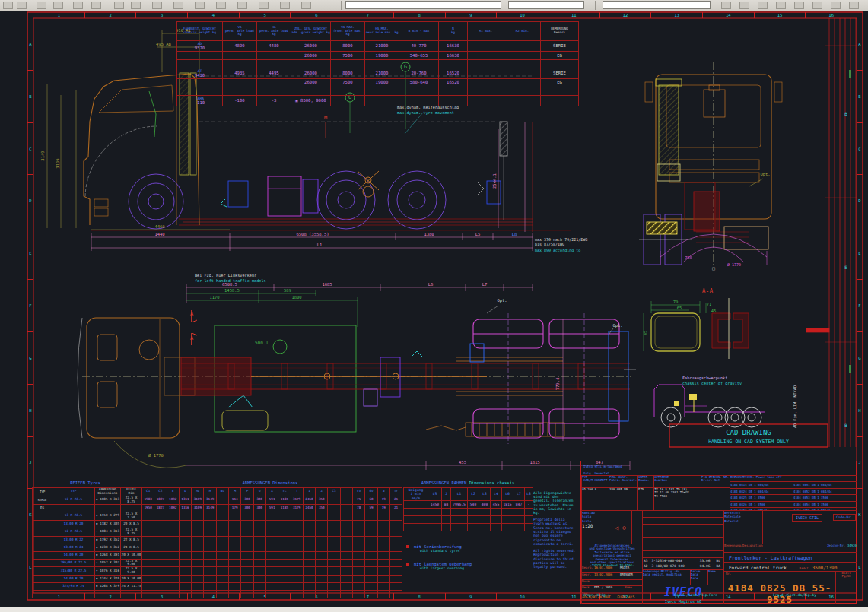 This screenshot has width=868, height=612. What do you see at coordinates (408, 547) in the screenshot?
I see `note-bullet-icon` at bounding box center [408, 547].